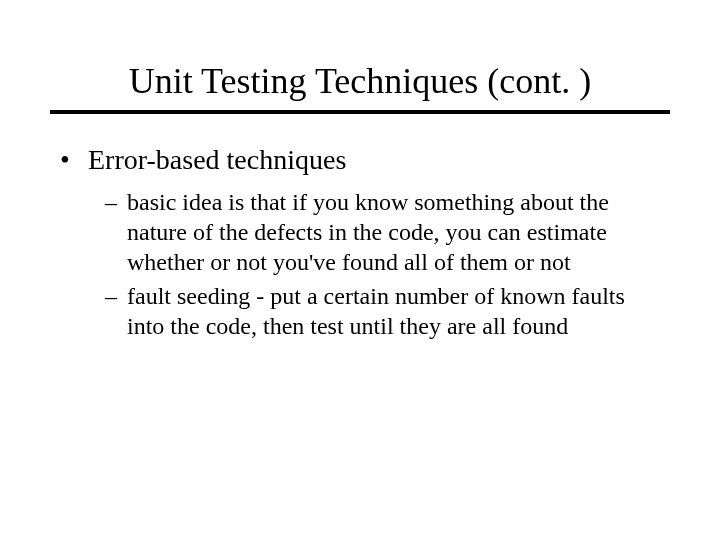  I want to click on bullet-level2: – fault seeding - put a certain number o…, so click(382, 311).